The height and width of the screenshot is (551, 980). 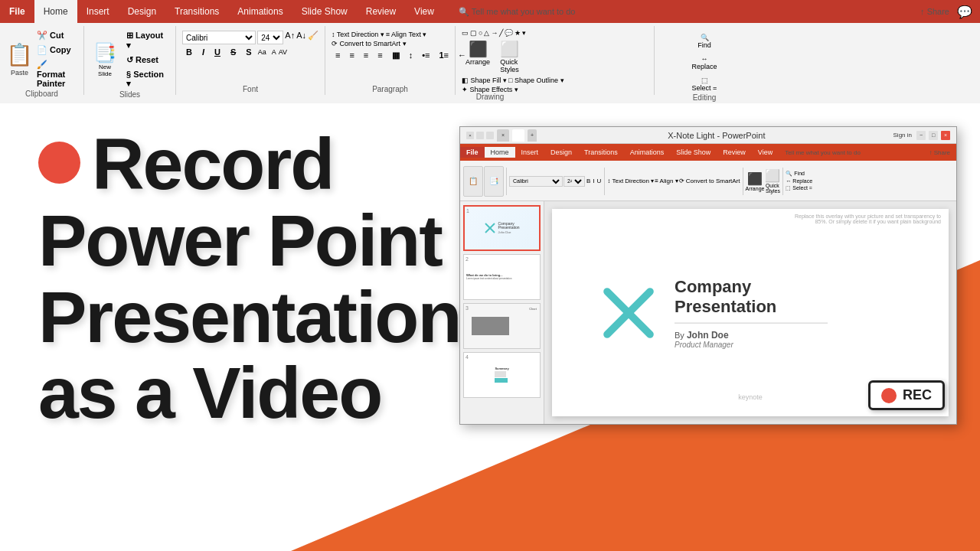 I want to click on ppt-align-btn: ≡ Align ▾, so click(x=666, y=181).